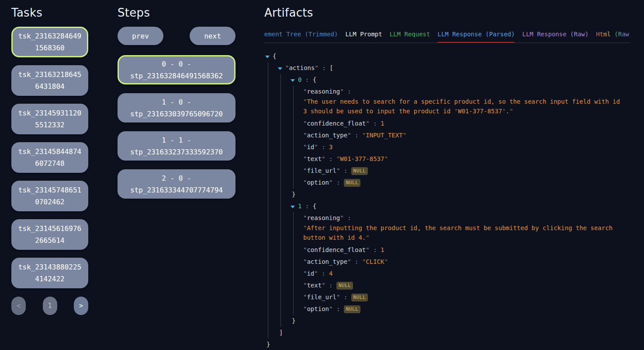 The width and height of the screenshot is (644, 350). I want to click on tab-llm-response-raw: LLM Response (Raw), so click(555, 37).